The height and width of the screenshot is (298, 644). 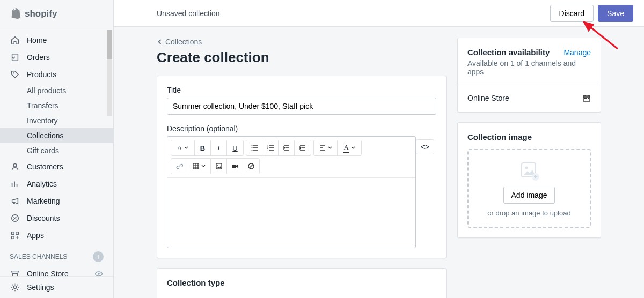 What do you see at coordinates (36, 40) in the screenshot?
I see `sidebar-label: Home` at bounding box center [36, 40].